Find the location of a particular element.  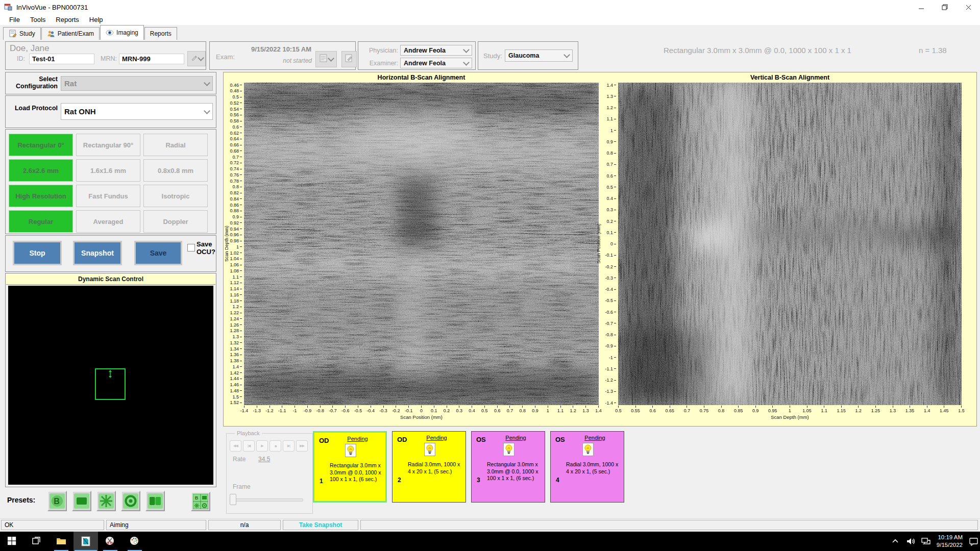

step-forward-button: ▶| is located at coordinates (289, 446).